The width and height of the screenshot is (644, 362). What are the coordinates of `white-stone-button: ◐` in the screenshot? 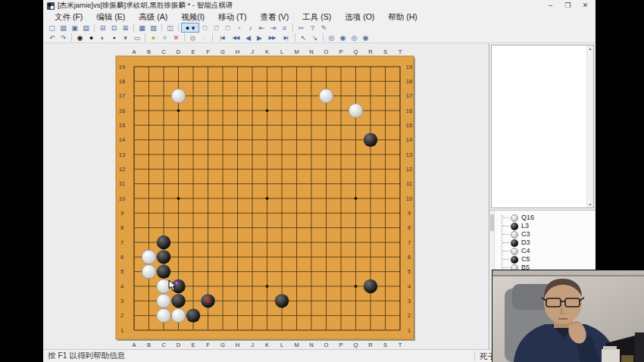 It's located at (103, 38).